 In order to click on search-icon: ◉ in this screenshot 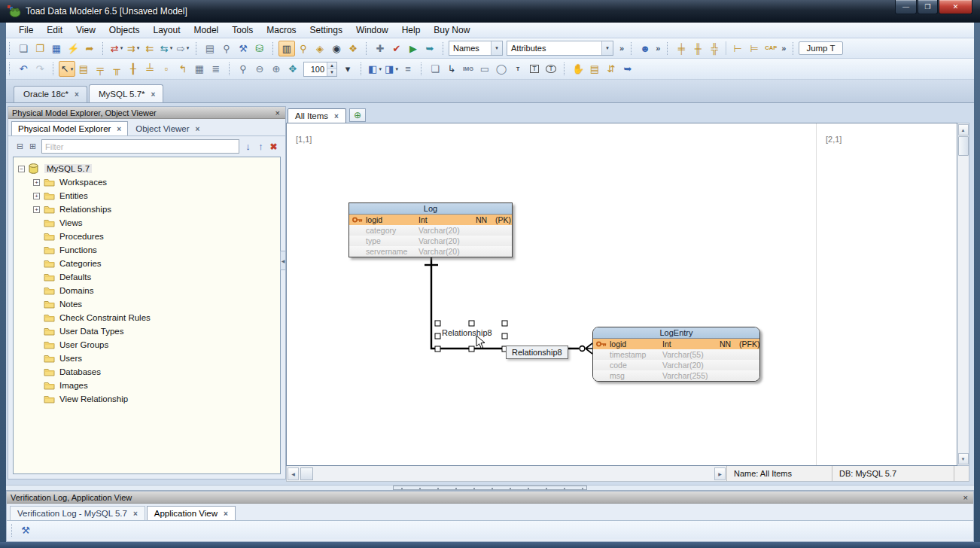, I will do `click(336, 48)`.